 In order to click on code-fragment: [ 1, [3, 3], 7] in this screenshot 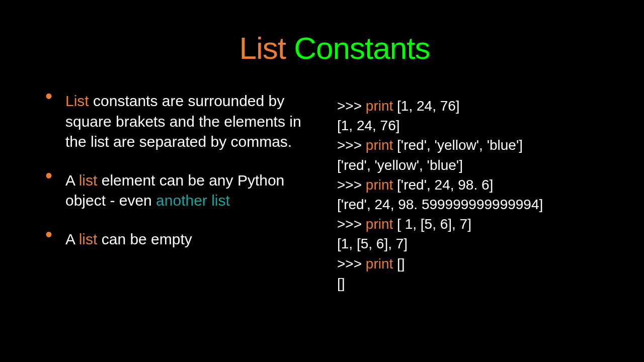, I will do `click(434, 224)`.